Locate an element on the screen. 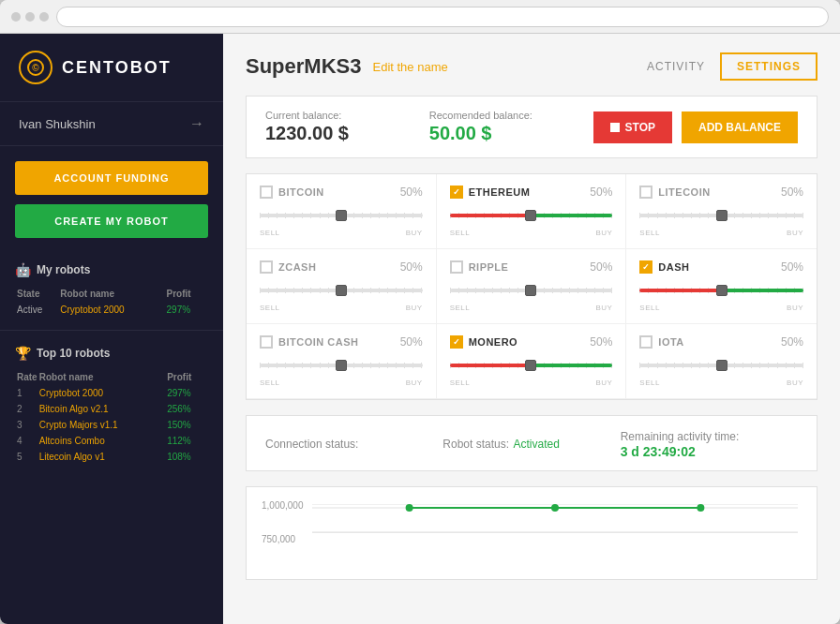 The width and height of the screenshot is (840, 624). stop-button: STOP is located at coordinates (633, 127).